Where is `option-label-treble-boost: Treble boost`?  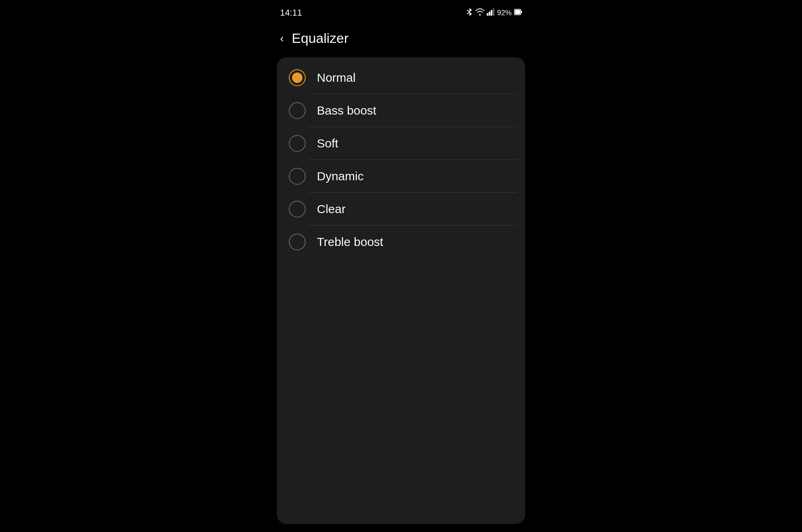 option-label-treble-boost: Treble boost is located at coordinates (350, 242).